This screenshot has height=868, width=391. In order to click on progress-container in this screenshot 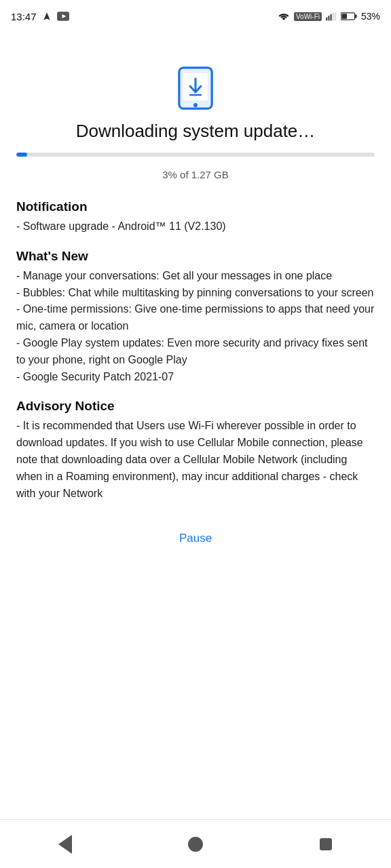, I will do `click(196, 155)`.